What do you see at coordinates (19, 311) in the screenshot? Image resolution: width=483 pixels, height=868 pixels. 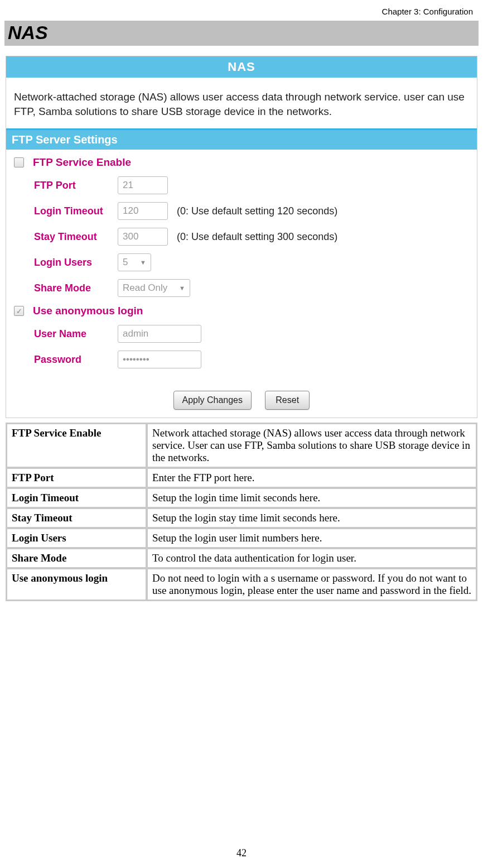 I see `anon-login-checkbox: ✓` at bounding box center [19, 311].